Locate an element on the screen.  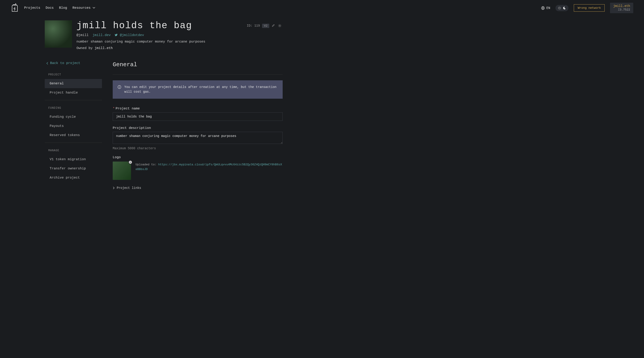
project-name-label: *Project name is located at coordinates (198, 109).